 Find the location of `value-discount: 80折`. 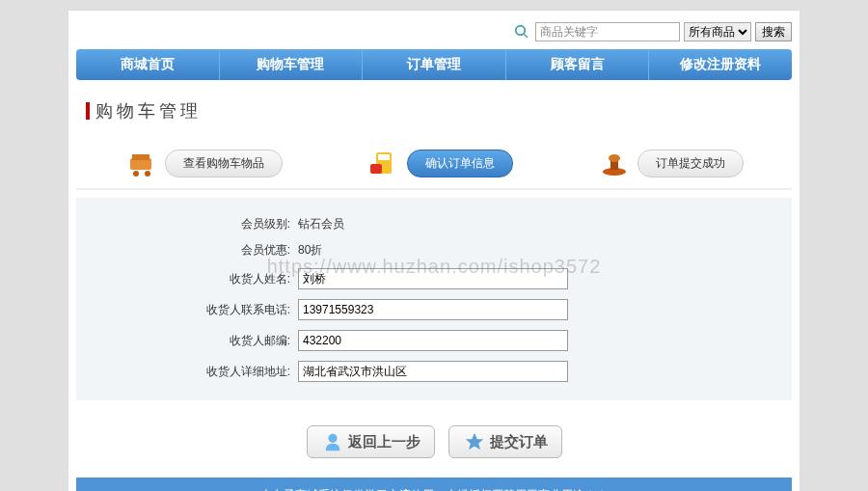

value-discount: 80折 is located at coordinates (311, 251).